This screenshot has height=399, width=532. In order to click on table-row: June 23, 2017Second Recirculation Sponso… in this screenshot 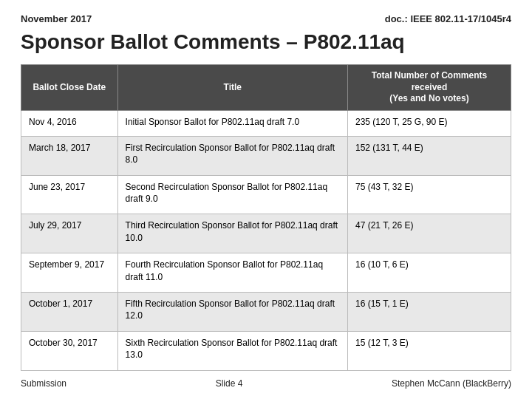, I will do `click(266, 195)`.